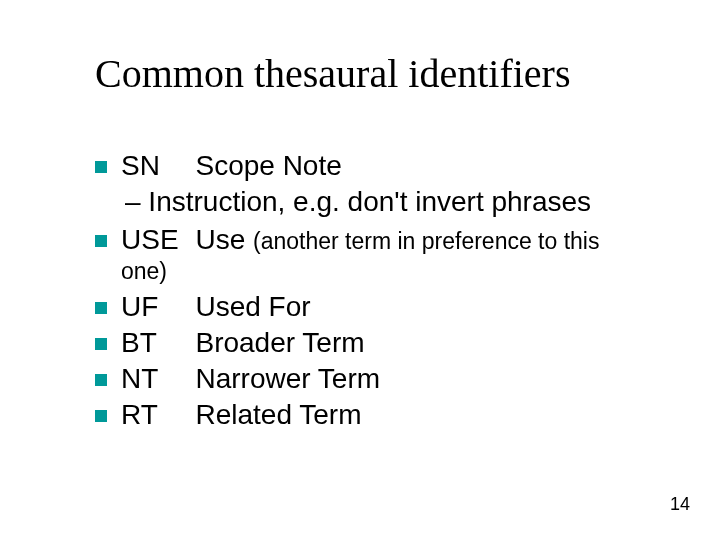  I want to click on def-sn: Scope Note, so click(268, 166).